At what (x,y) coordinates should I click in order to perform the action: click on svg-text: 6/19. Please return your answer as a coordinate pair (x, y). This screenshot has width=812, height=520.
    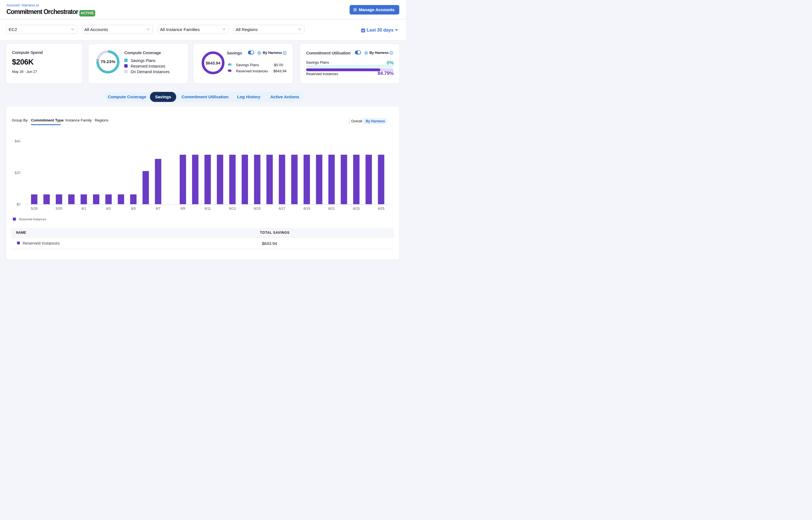
    Looking at the image, I should click on (307, 209).